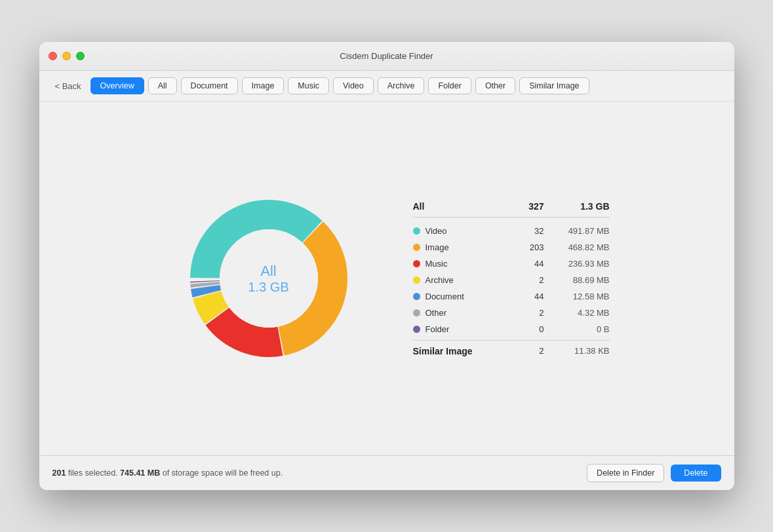 The image size is (773, 532). What do you see at coordinates (511, 248) in the screenshot?
I see `legend-row-image: Image 203 468.82 MB` at bounding box center [511, 248].